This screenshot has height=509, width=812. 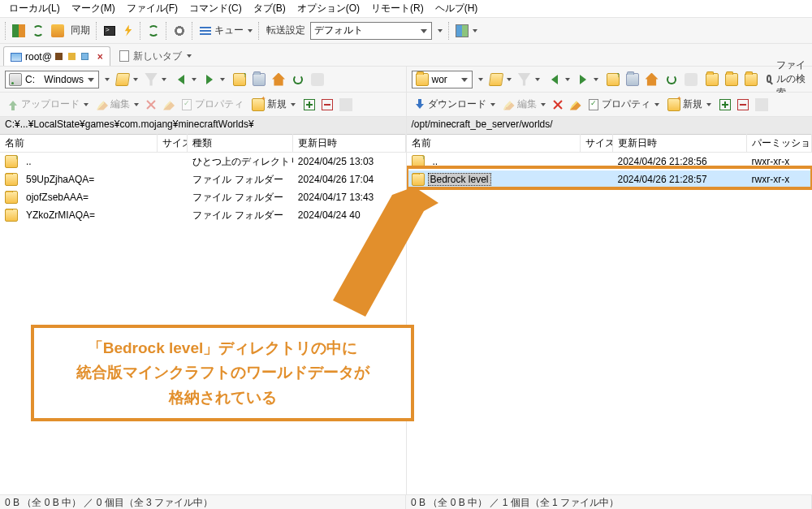 What do you see at coordinates (480, 80) in the screenshot?
I see `remote-drive-dd` at bounding box center [480, 80].